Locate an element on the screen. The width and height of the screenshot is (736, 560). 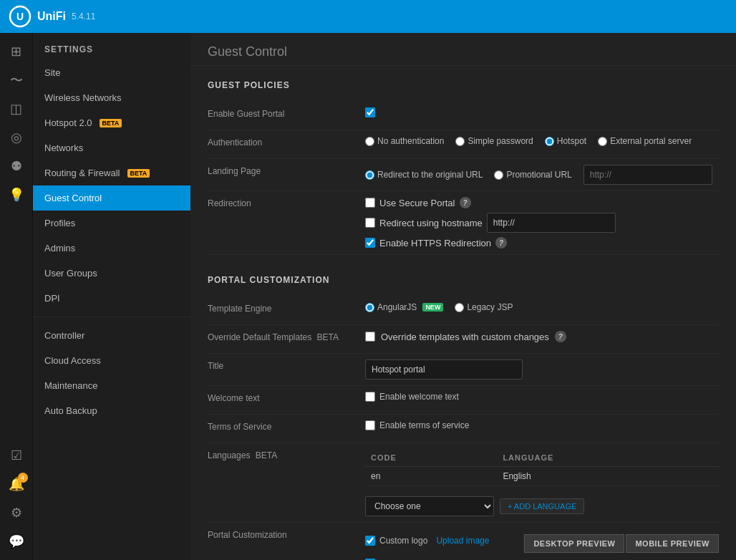
enable-https-label: Enable HTTPS Redirection is located at coordinates (435, 243).